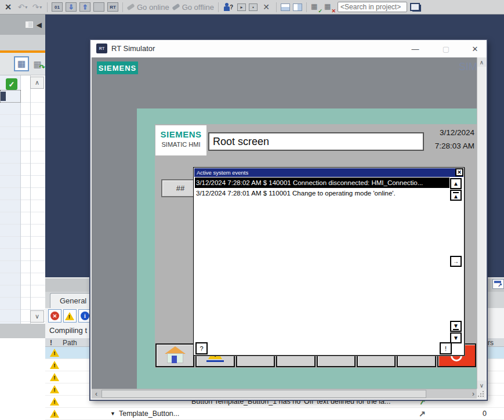 The height and width of the screenshot is (420, 504). I want to click on scroll-down-button: ▼, so click(456, 338).